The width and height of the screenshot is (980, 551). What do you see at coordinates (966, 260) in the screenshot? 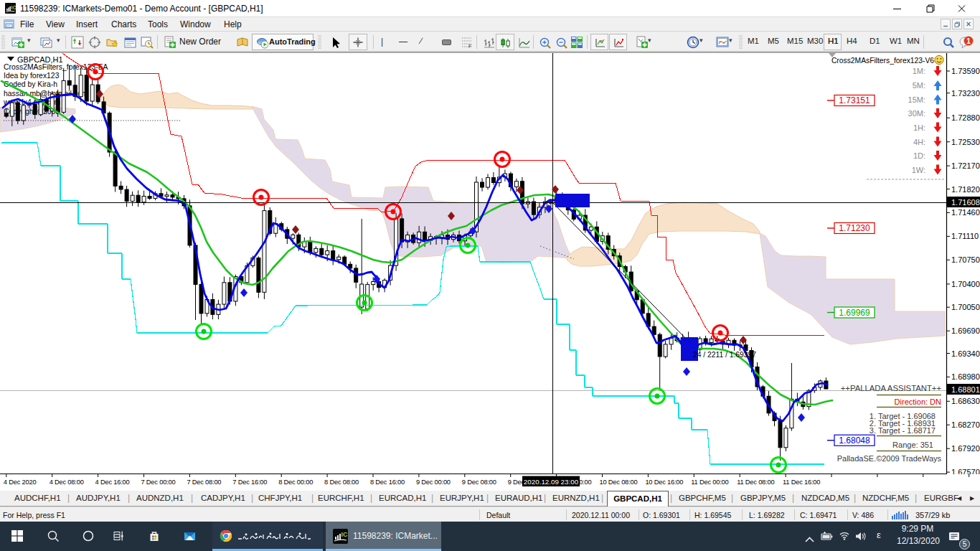
I see `svg-text: 1.70750` at bounding box center [966, 260].